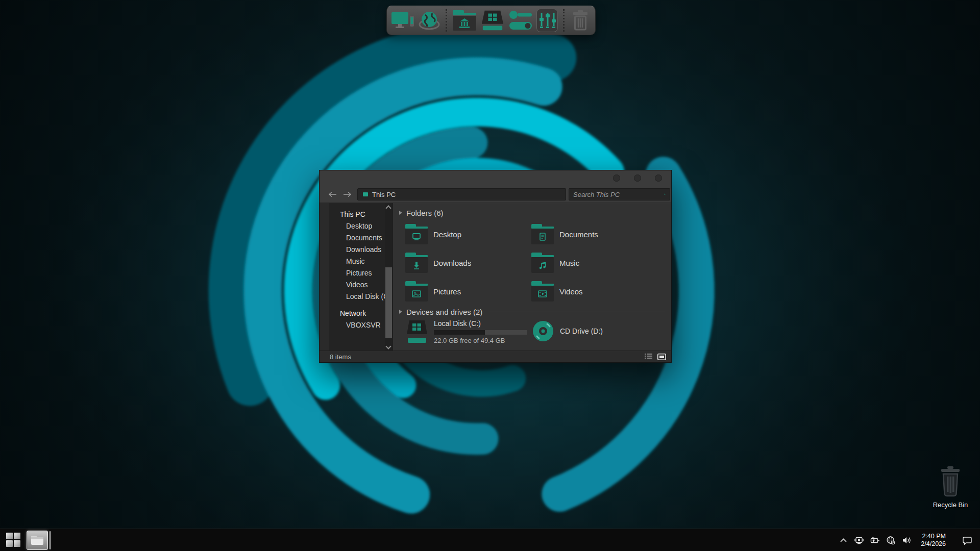  Describe the element at coordinates (580, 20) in the screenshot. I see `dock-item-trash` at that location.